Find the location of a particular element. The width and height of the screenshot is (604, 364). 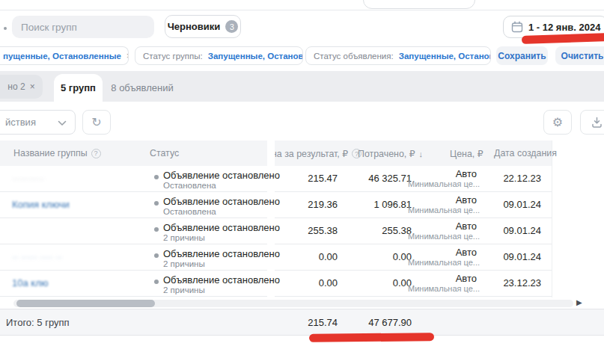

chevron-down-icon is located at coordinates (62, 123).